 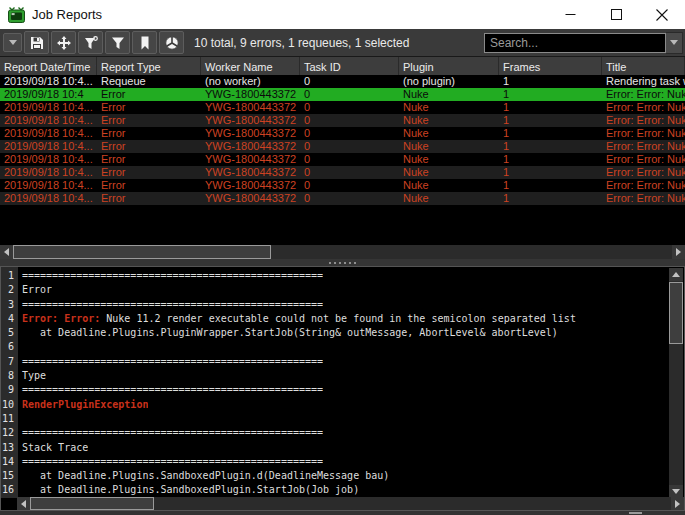 What do you see at coordinates (10, 433) in the screenshot?
I see `line-number: 12` at bounding box center [10, 433].